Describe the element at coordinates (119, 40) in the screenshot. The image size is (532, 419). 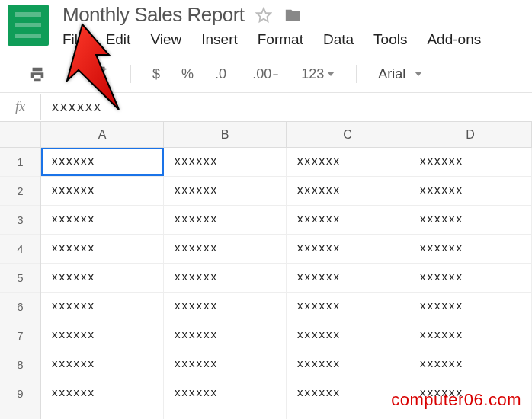
I see `menu-edit: Edit` at that location.